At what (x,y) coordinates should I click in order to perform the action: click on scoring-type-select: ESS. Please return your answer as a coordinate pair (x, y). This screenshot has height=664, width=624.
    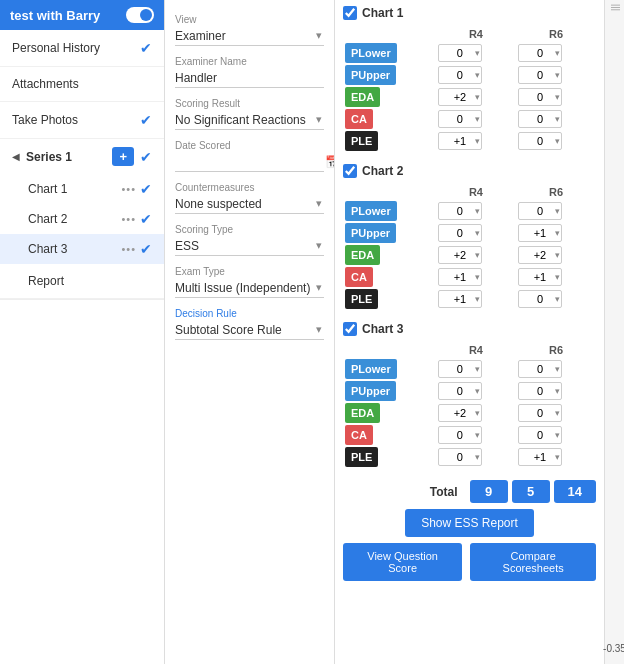
    Looking at the image, I should click on (250, 246).